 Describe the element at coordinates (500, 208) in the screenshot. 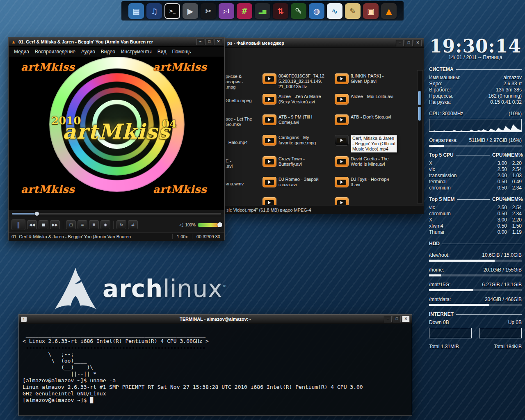

I see `cpu-pct: 2.50` at that location.